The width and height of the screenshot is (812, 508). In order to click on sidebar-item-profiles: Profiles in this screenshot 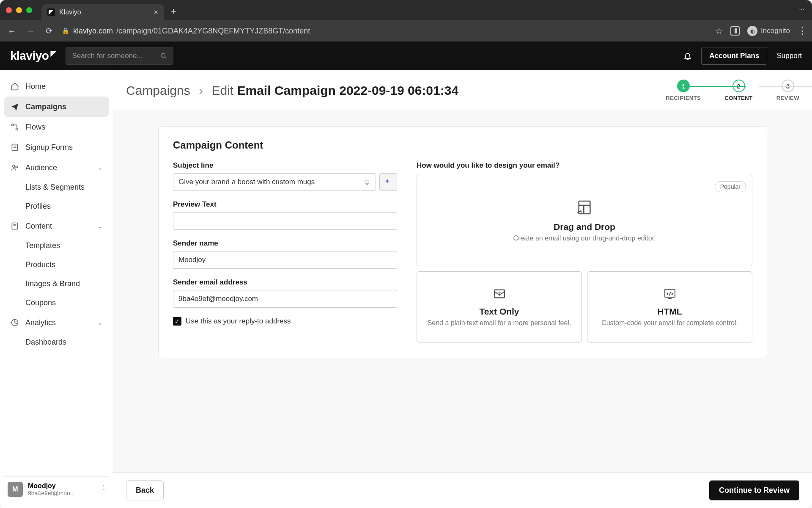, I will do `click(57, 207)`.